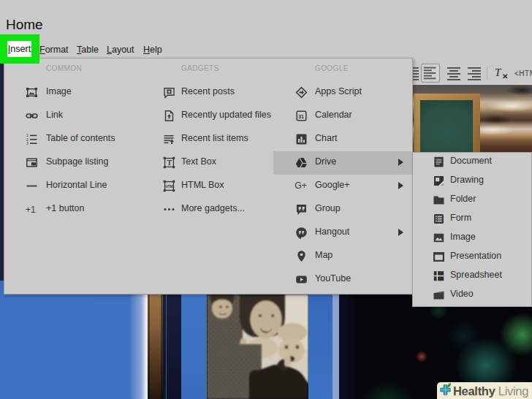 This screenshot has height=399, width=532. I want to click on svg-text: 3, so click(28, 143).